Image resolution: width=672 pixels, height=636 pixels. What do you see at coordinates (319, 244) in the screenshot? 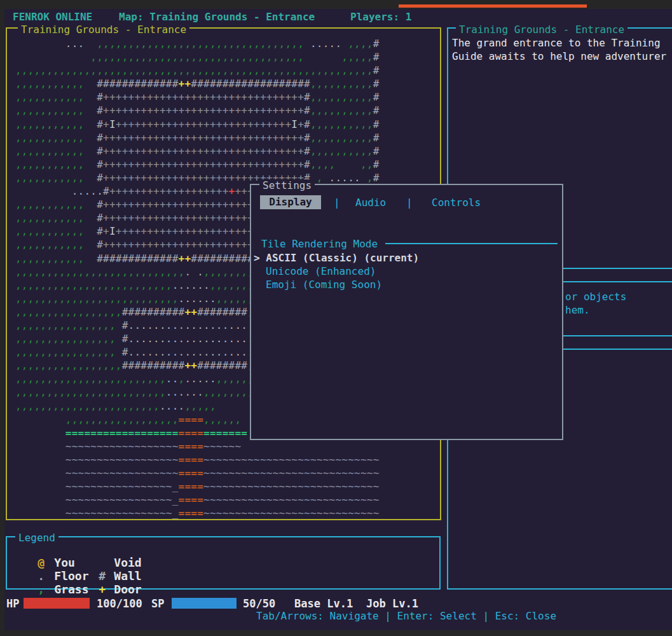
I see `tile-rendering-mode-header: Tile Rendering Mode` at bounding box center [319, 244].